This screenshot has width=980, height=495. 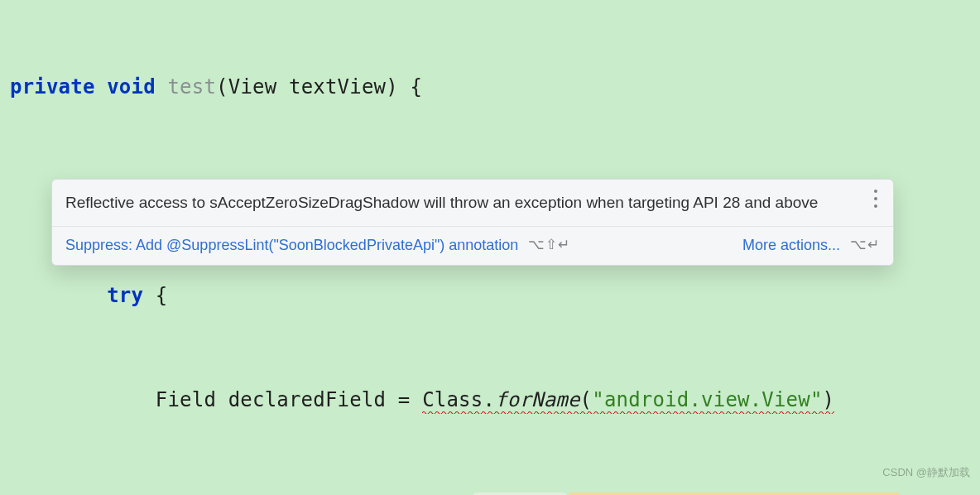 I want to click on keyword-private: private, so click(x=53, y=87).